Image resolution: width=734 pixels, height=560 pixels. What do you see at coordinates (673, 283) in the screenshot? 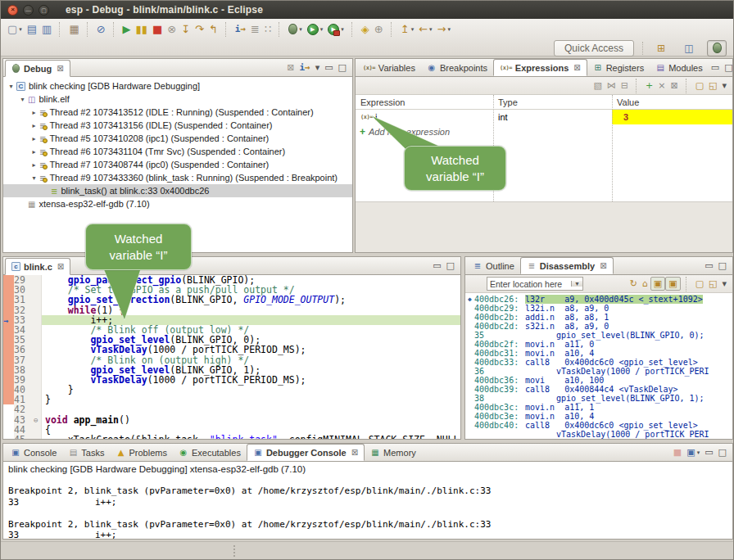
I see `show-source-button: ▣` at bounding box center [673, 283].